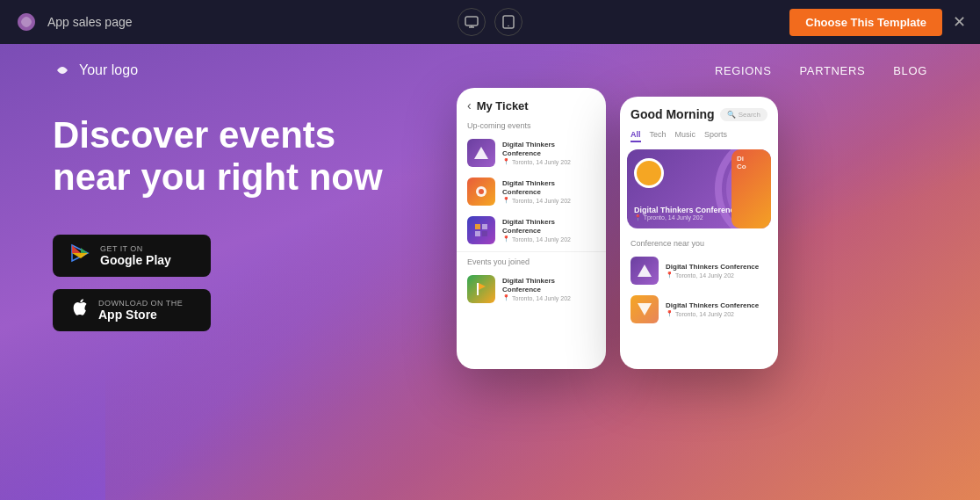 The image size is (980, 500). Describe the element at coordinates (743, 70) in the screenshot. I see `nav-regions: REGIONS` at that location.